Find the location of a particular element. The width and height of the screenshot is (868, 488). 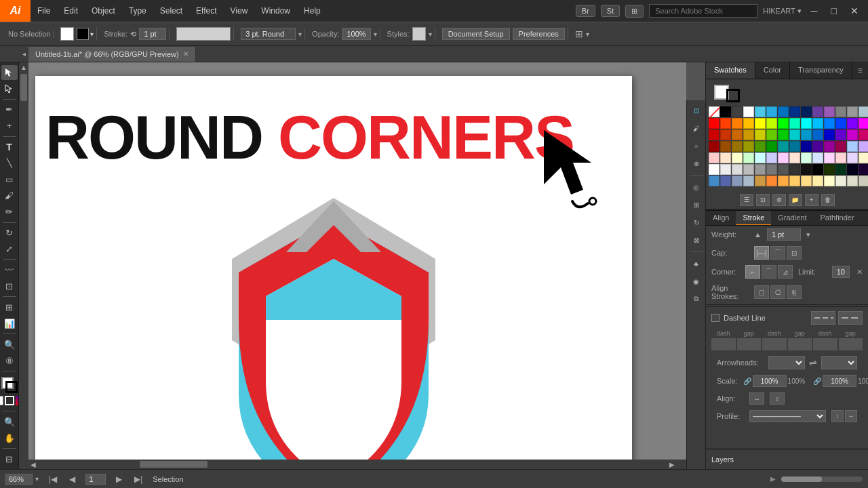

align-btn-1: ↔ is located at coordinates (757, 399).